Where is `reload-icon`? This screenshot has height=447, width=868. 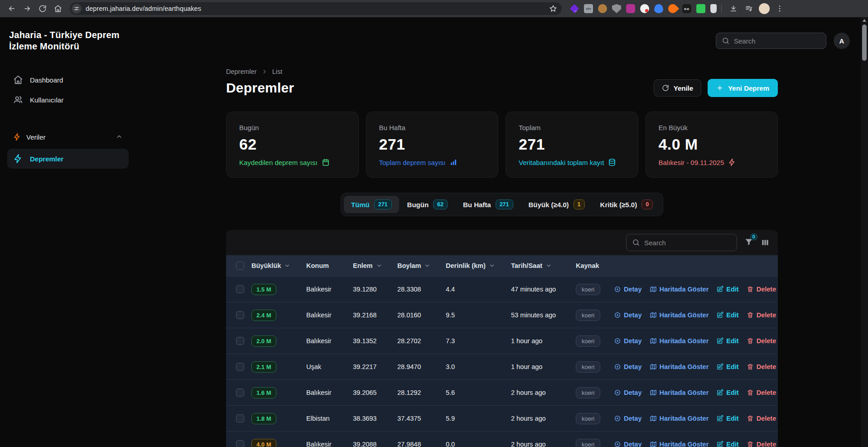 reload-icon is located at coordinates (43, 9).